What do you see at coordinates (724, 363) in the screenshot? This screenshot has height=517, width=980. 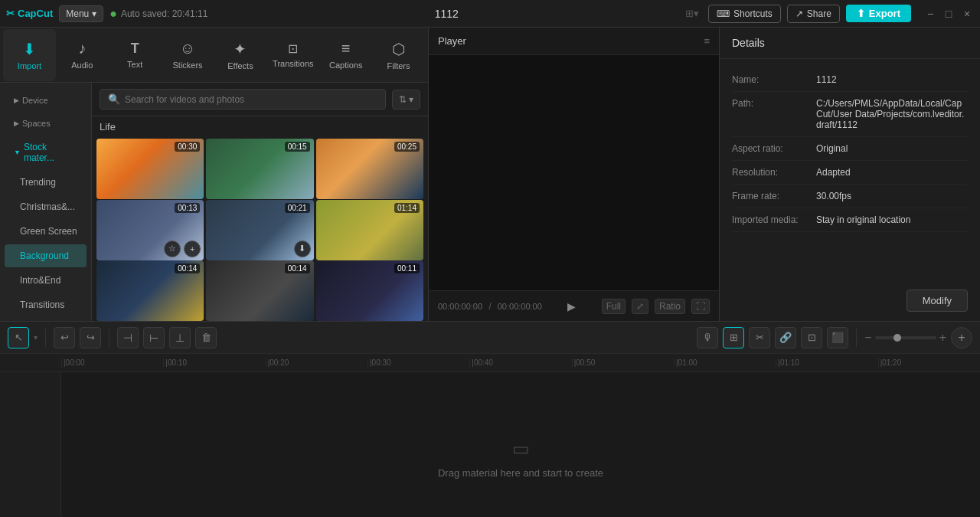 I see `ruler-mark-6: |01:00` at bounding box center [724, 363].